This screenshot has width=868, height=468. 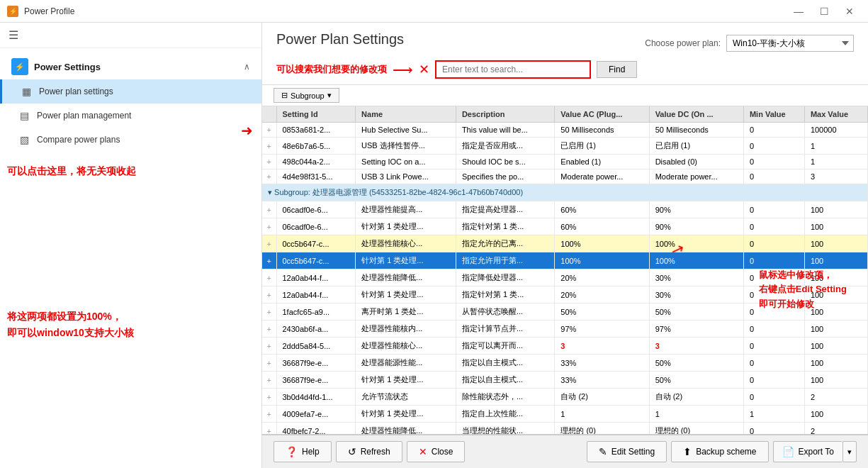 What do you see at coordinates (402, 69) in the screenshot?
I see `search-arrow-icon: ⟶` at bounding box center [402, 69].